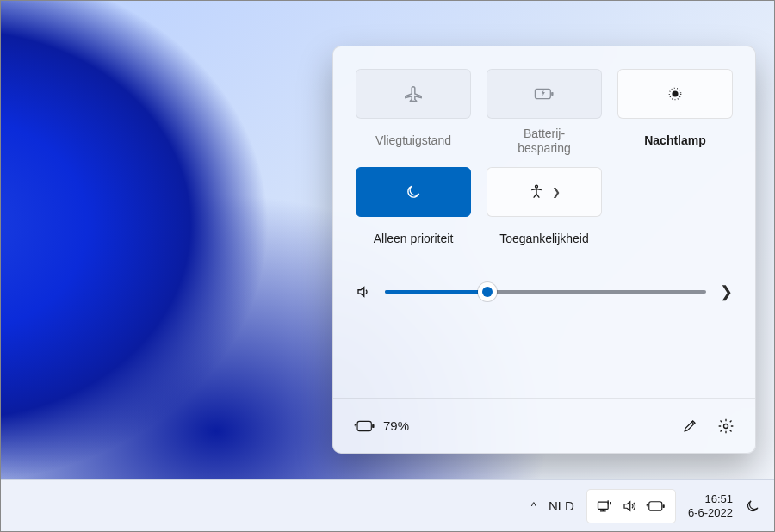 The width and height of the screenshot is (775, 532). What do you see at coordinates (656, 506) in the screenshot?
I see `battery-tray-icon` at bounding box center [656, 506].